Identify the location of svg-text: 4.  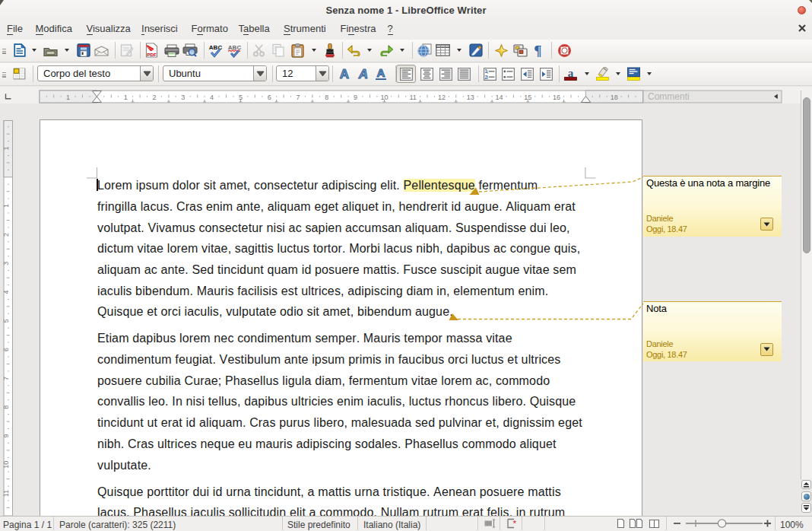
(211, 97).